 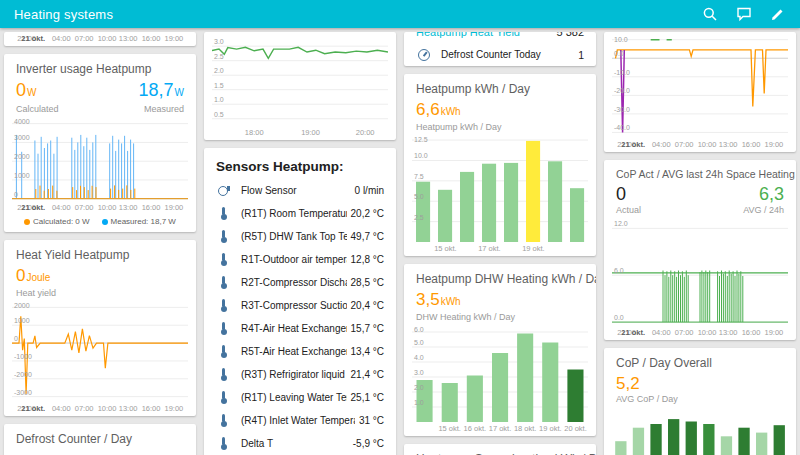 What do you see at coordinates (500, 248) in the screenshot?
I see `date-axis: 15 okt.17 okt.19 okt.` at bounding box center [500, 248].